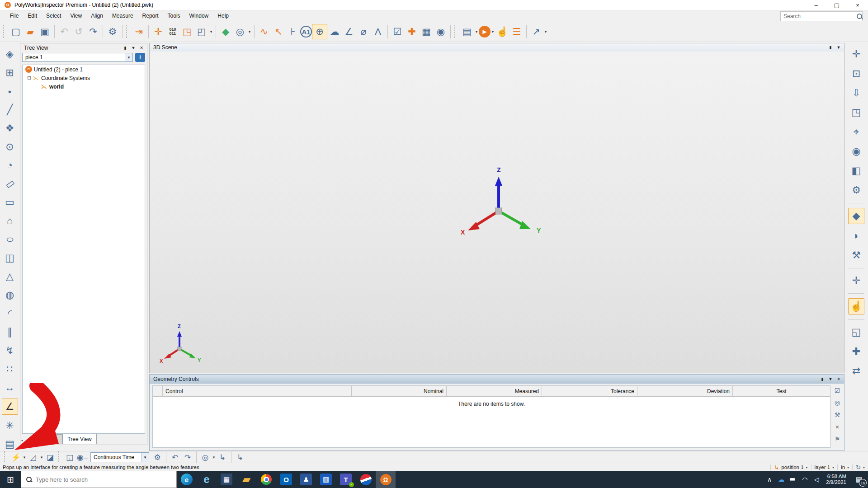  What do you see at coordinates (856, 352) in the screenshot?
I see `add-selection-icon: ✚` at bounding box center [856, 352].